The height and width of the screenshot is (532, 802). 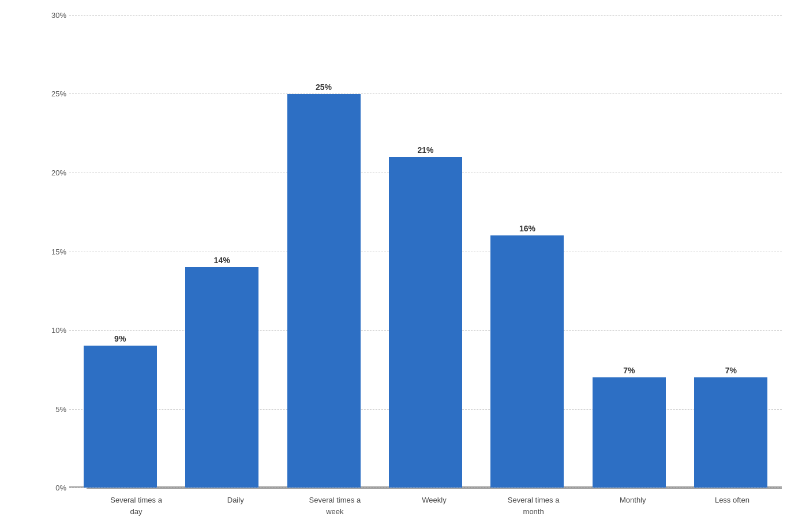 What do you see at coordinates (222, 252) in the screenshot?
I see `bar-group: 14%` at bounding box center [222, 252].